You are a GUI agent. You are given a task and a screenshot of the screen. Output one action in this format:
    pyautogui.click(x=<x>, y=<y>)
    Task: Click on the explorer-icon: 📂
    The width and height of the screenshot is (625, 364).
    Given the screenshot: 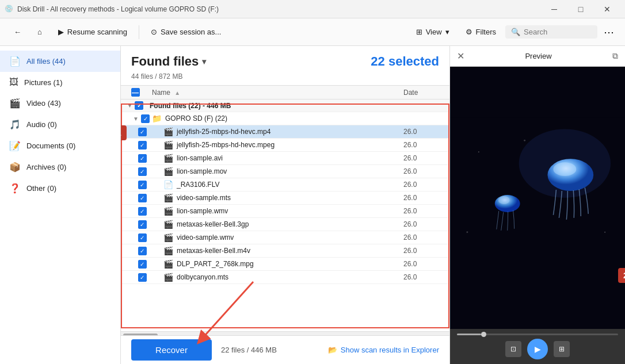 What is the action you would take?
    pyautogui.click(x=333, y=350)
    